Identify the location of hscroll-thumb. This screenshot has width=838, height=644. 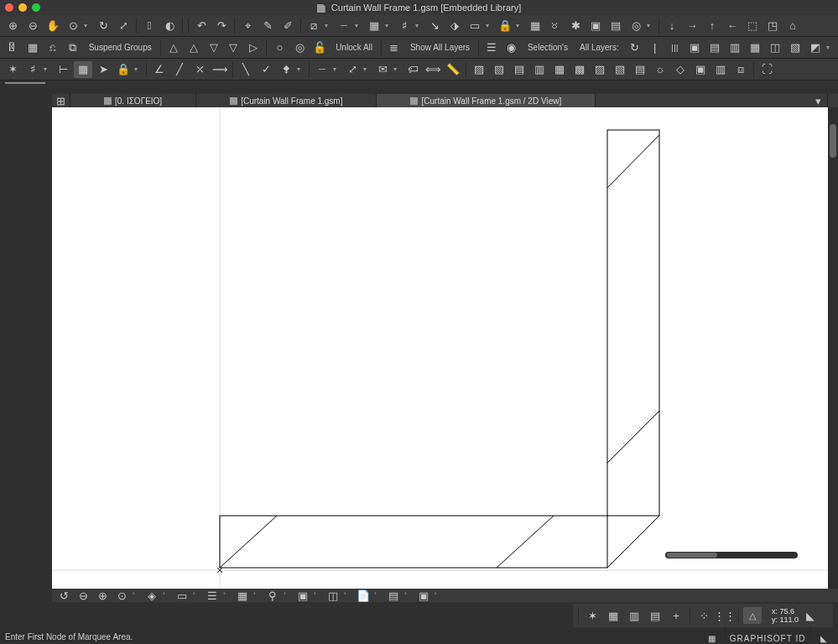
(692, 555).